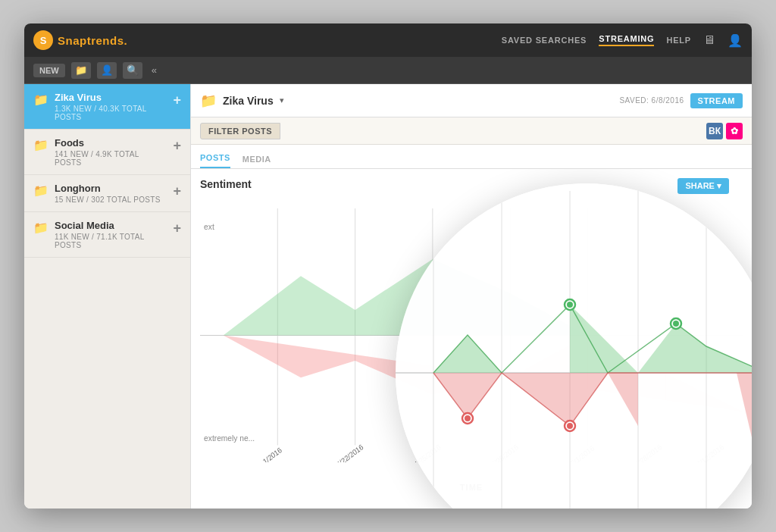 The image size is (776, 532). What do you see at coordinates (107, 70) in the screenshot?
I see `user-add-button: 👤` at bounding box center [107, 70].